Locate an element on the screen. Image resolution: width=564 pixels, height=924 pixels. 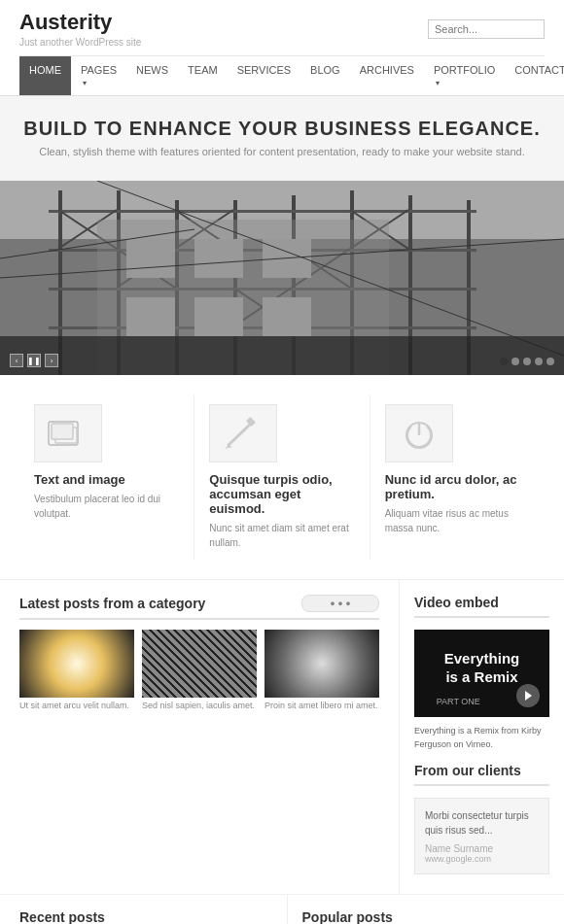
recent-posts-title: Recent posts is located at coordinates (144, 917).